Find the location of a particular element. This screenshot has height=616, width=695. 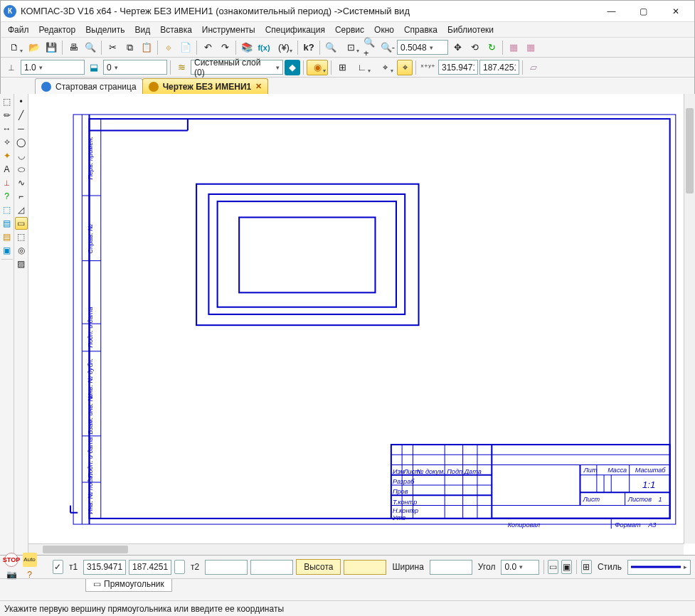

pan-button: ✥ is located at coordinates (457, 48).